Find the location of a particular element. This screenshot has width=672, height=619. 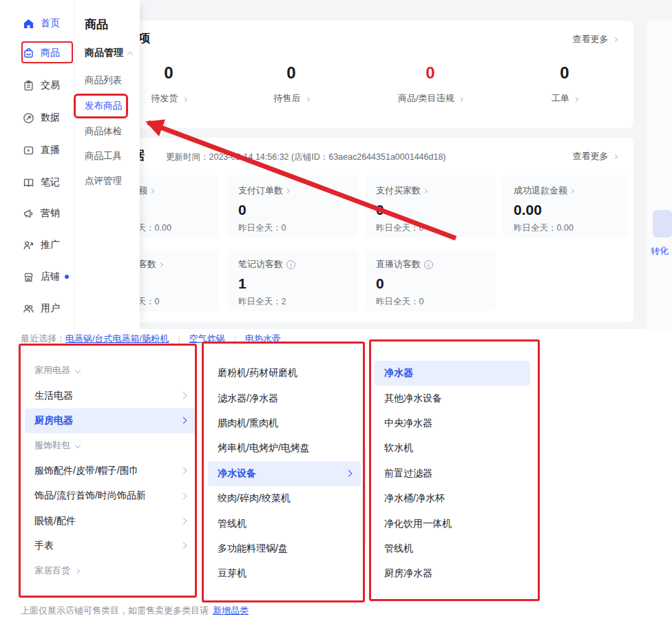

category-item-bean-sprout-machine: 豆芽机 is located at coordinates (284, 574).